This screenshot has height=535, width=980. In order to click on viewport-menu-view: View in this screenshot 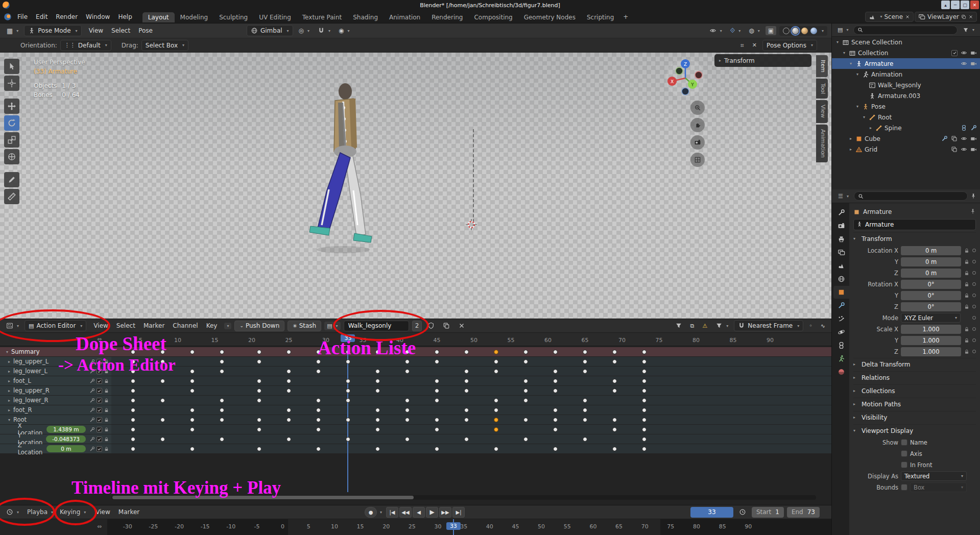, I will do `click(96, 31)`.